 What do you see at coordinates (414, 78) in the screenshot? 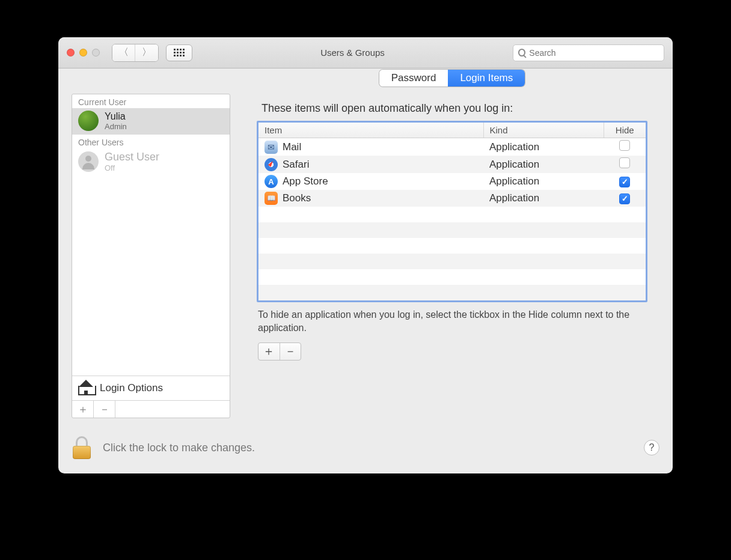
I see `tab-password: Password` at bounding box center [414, 78].